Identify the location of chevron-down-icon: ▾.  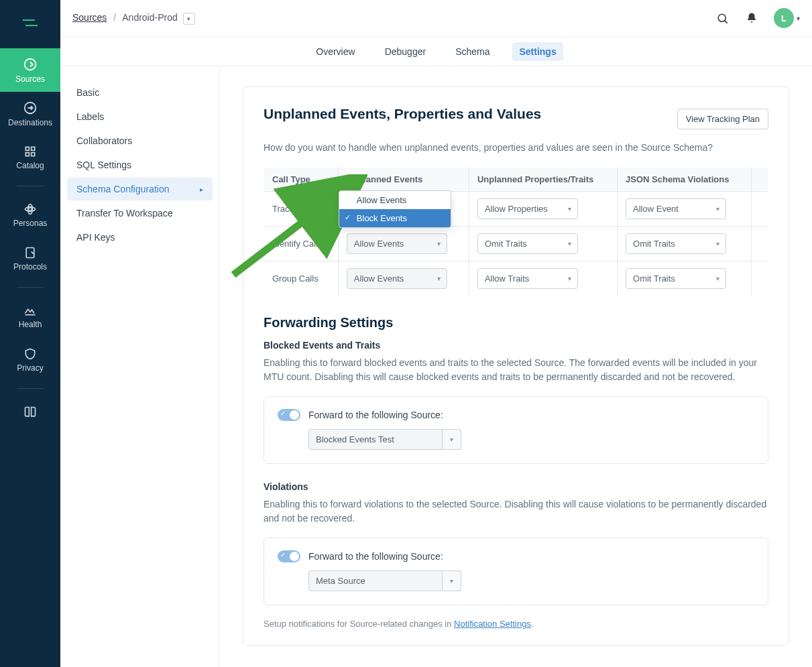
(798, 19).